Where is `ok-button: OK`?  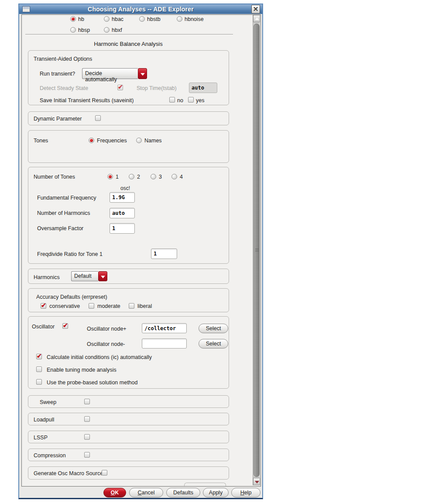 ok-button: OK is located at coordinates (115, 493).